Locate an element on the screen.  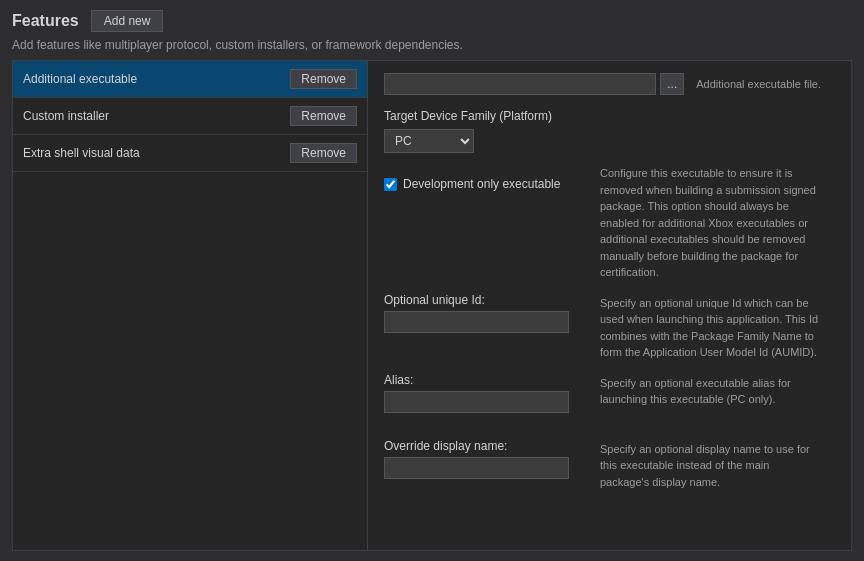
browse-button: ... is located at coordinates (672, 84).